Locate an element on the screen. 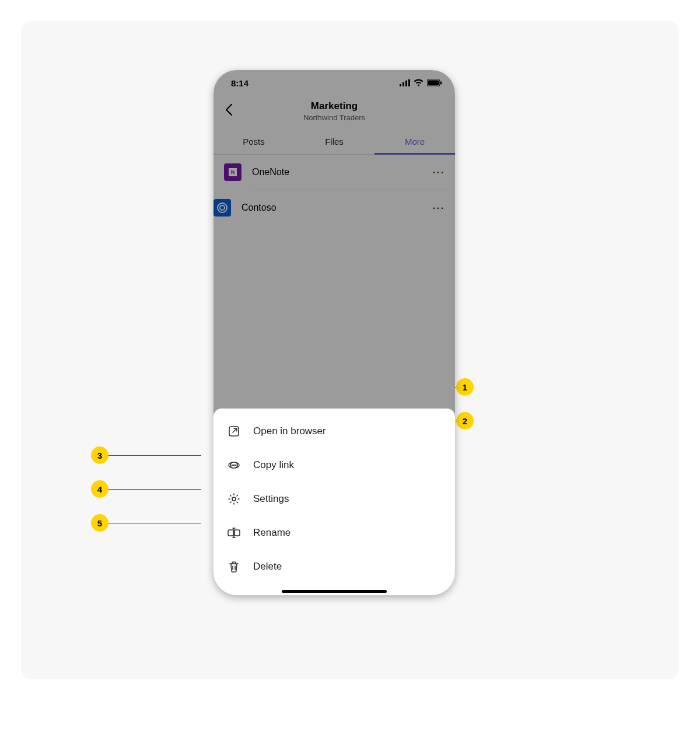 The width and height of the screenshot is (700, 740). callout-number: 5 is located at coordinates (100, 523).